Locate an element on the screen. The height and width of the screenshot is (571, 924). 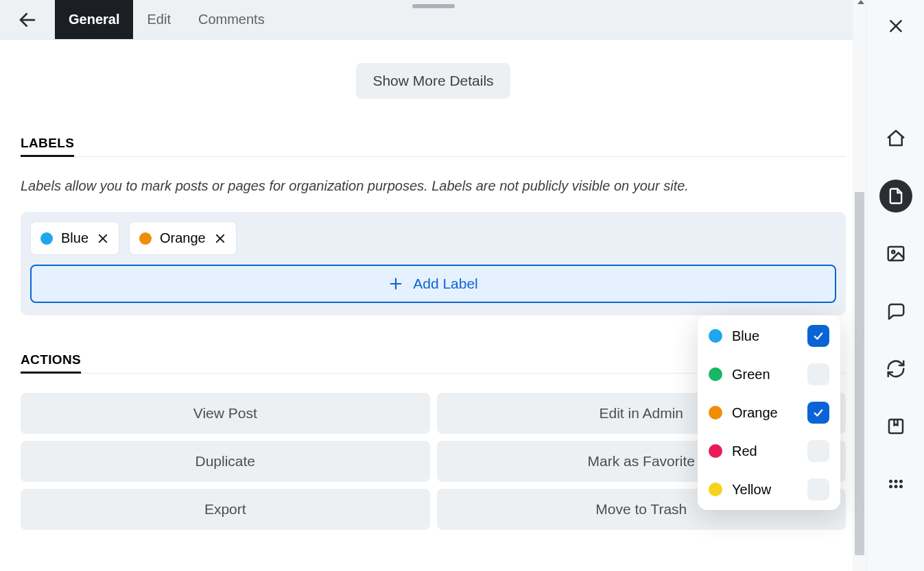
label-option-blue: Blue is located at coordinates (769, 336).